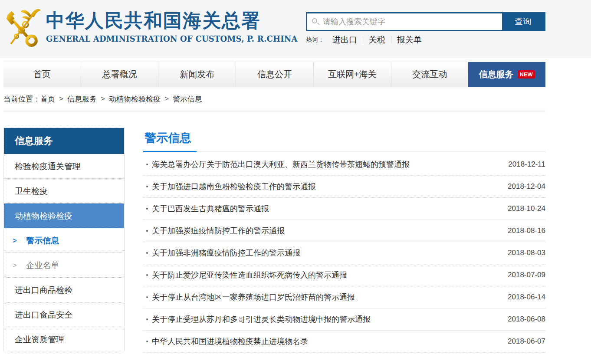 The image size is (591, 364). Describe the element at coordinates (315, 21) in the screenshot. I see `search-icon` at that location.